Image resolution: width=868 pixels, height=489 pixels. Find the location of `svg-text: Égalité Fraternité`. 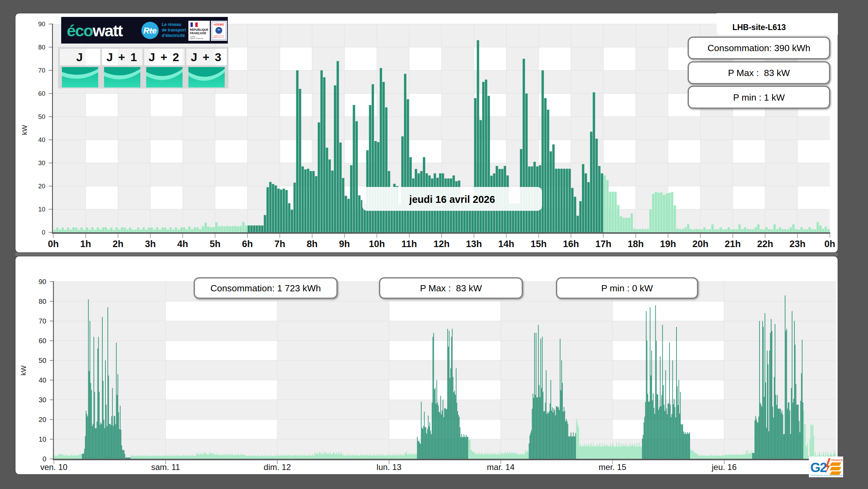

svg-text: Égalité Fraternité is located at coordinates (197, 38).